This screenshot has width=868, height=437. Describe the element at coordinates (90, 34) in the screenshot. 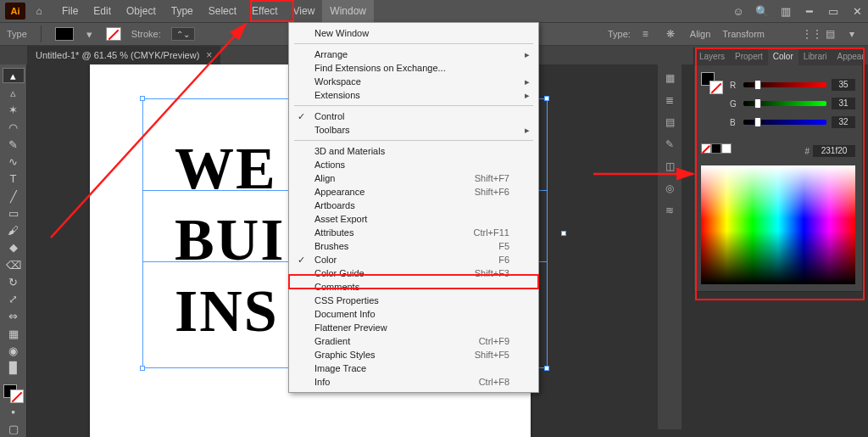

I see `fill-dropdown-icon: ▾` at that location.